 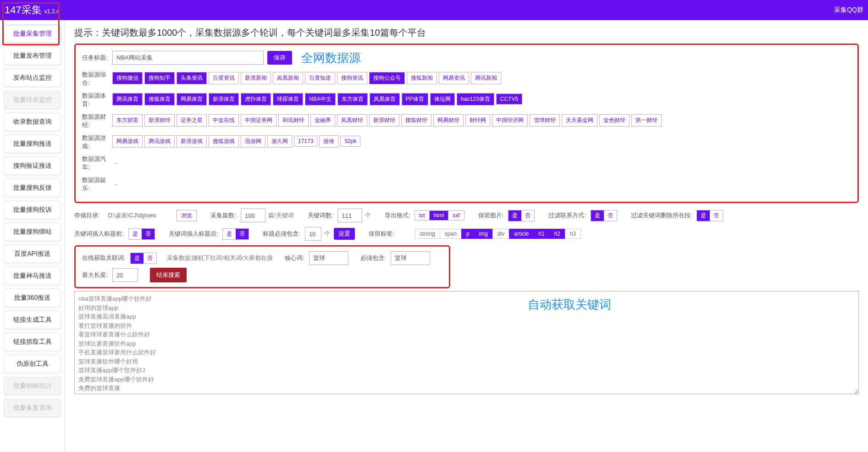 What do you see at coordinates (521, 215) in the screenshot?
I see `keep-img-yn: 是否` at bounding box center [521, 215].